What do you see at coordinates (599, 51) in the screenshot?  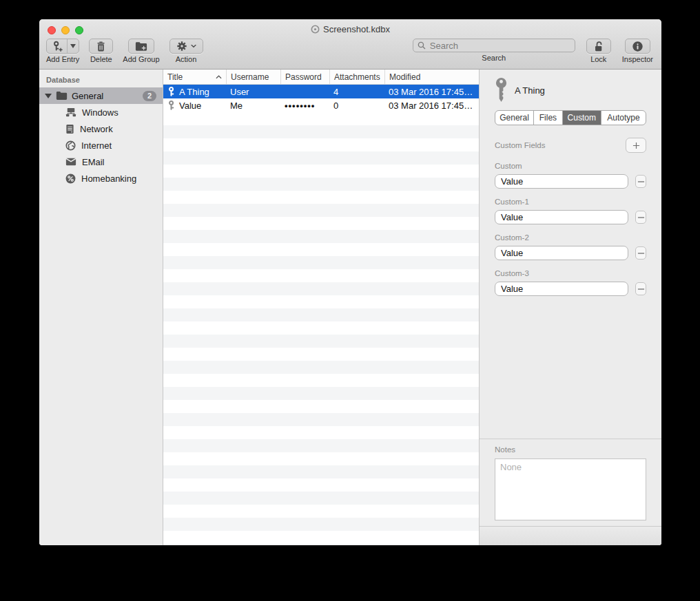 I see `lock-item: Lock` at bounding box center [599, 51].